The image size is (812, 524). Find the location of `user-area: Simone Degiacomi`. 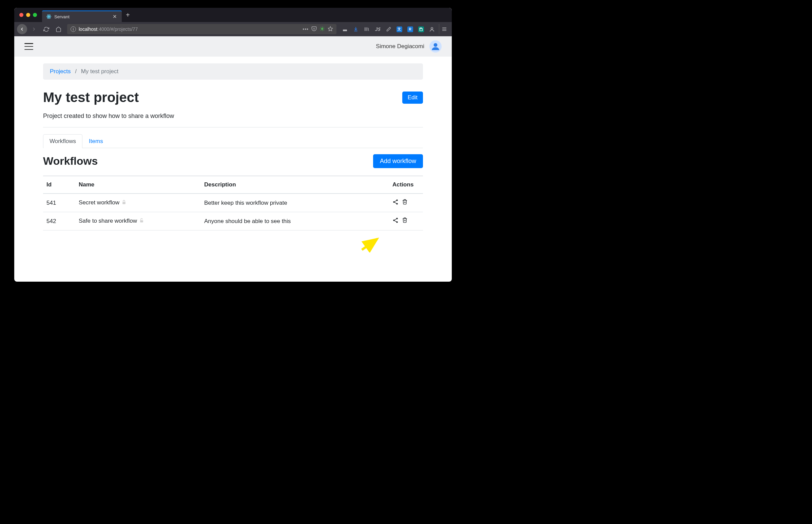

user-area: Simone Degiacomi is located at coordinates (409, 46).